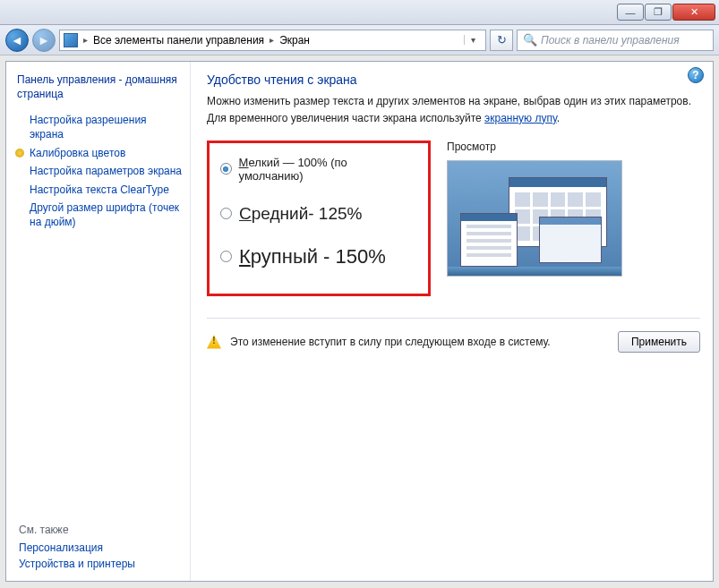 The height and width of the screenshot is (588, 719). What do you see at coordinates (630, 13) in the screenshot?
I see `minimize-button: —` at bounding box center [630, 13].